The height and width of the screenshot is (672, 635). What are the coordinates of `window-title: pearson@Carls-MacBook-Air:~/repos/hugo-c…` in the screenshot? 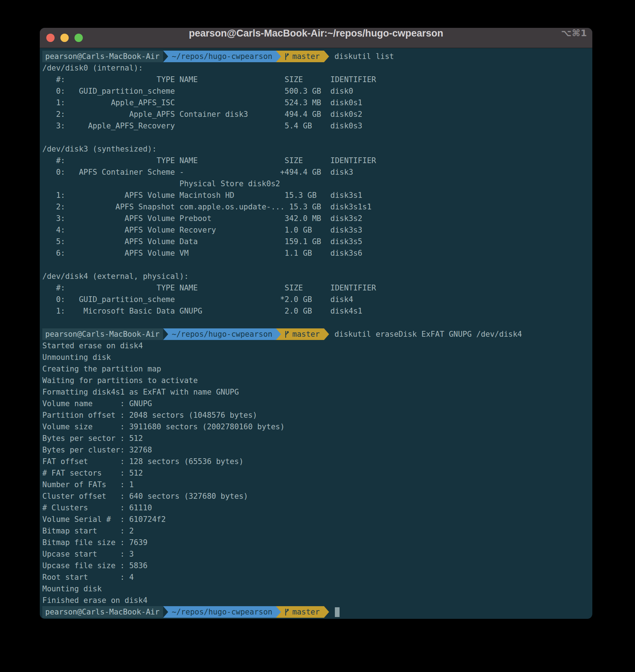 It's located at (316, 38).